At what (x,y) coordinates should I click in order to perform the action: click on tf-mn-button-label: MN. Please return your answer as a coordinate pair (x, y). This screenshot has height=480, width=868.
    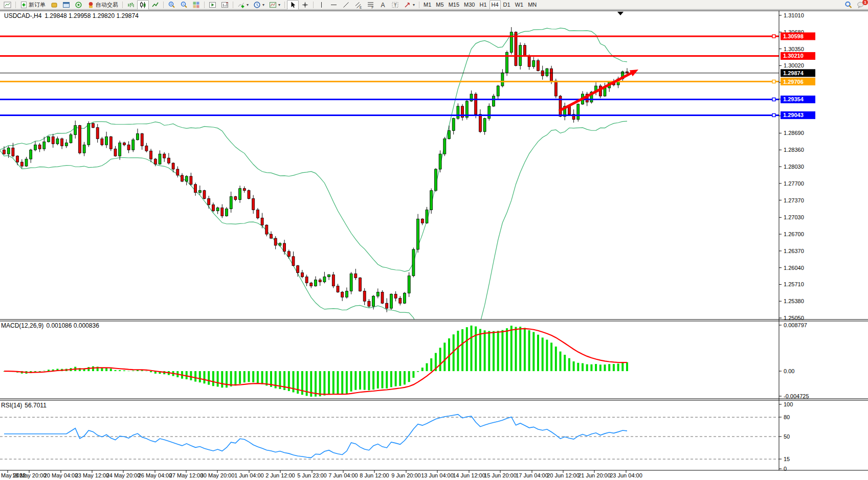
    Looking at the image, I should click on (532, 5).